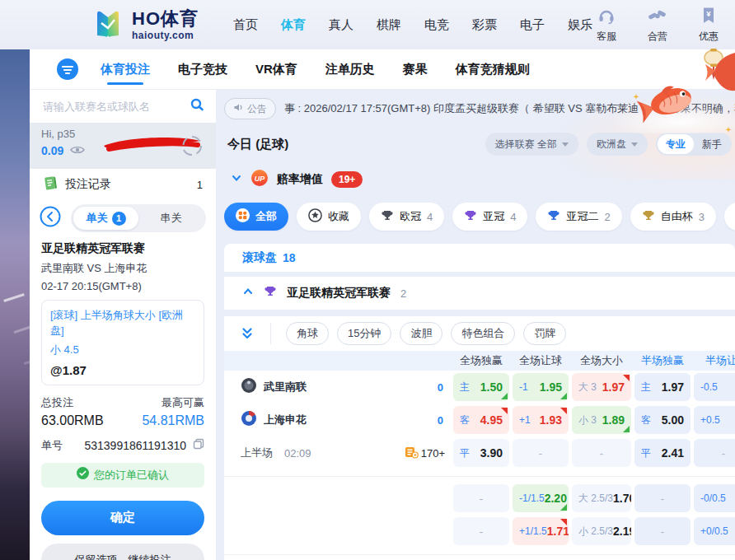 This screenshot has width=735, height=560. What do you see at coordinates (480, 293) in the screenshot?
I see `league-section-header: 亚足联精英冠军联赛 2` at bounding box center [480, 293].